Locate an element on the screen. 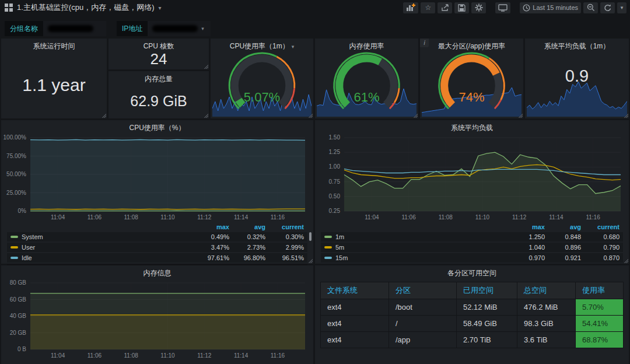  navbar: 1.主机基础监控(cpu，内存，磁盘，网络) ▾ ☆ is located at coordinates (315, 7).